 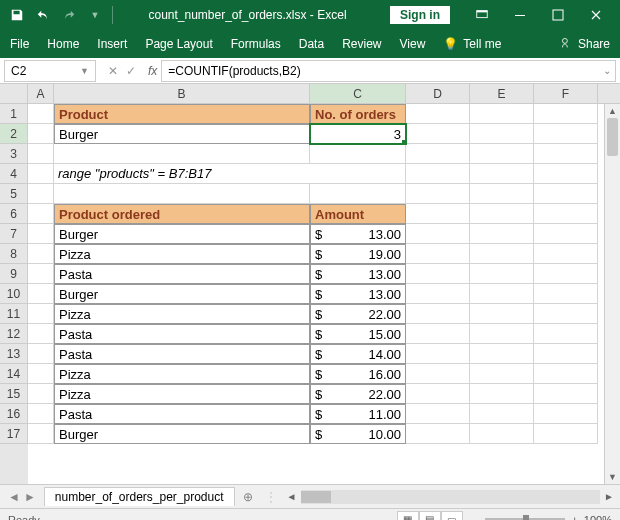 I want to click on maximize-button, so click(x=558, y=15).